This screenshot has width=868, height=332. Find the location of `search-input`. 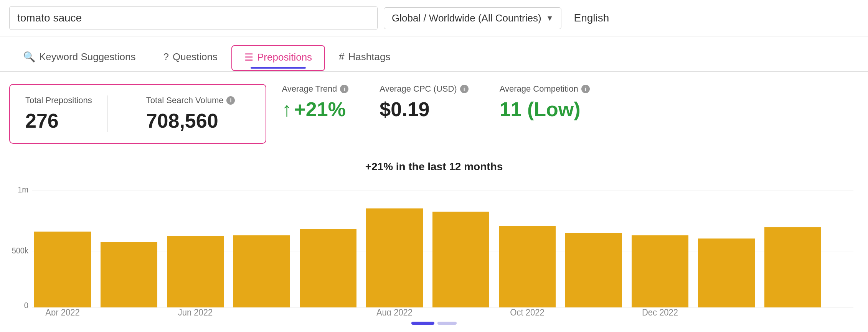

search-input is located at coordinates (193, 18).